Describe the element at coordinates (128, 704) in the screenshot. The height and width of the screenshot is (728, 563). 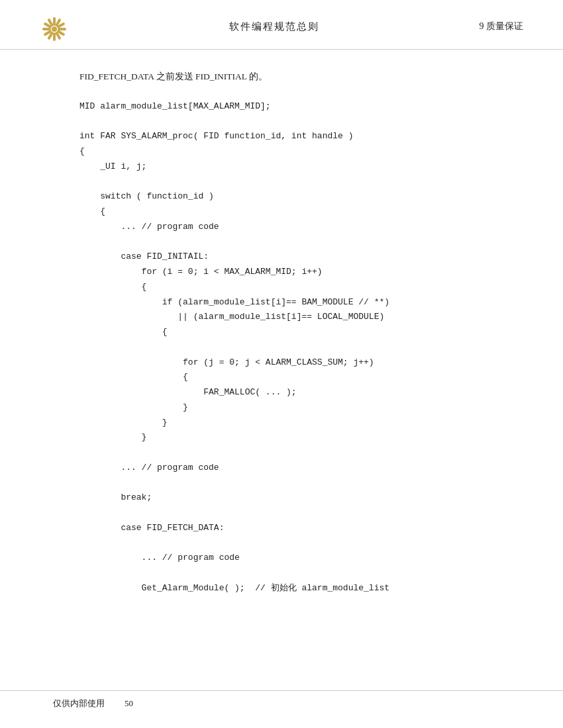
I see `page-number: 50` at that location.